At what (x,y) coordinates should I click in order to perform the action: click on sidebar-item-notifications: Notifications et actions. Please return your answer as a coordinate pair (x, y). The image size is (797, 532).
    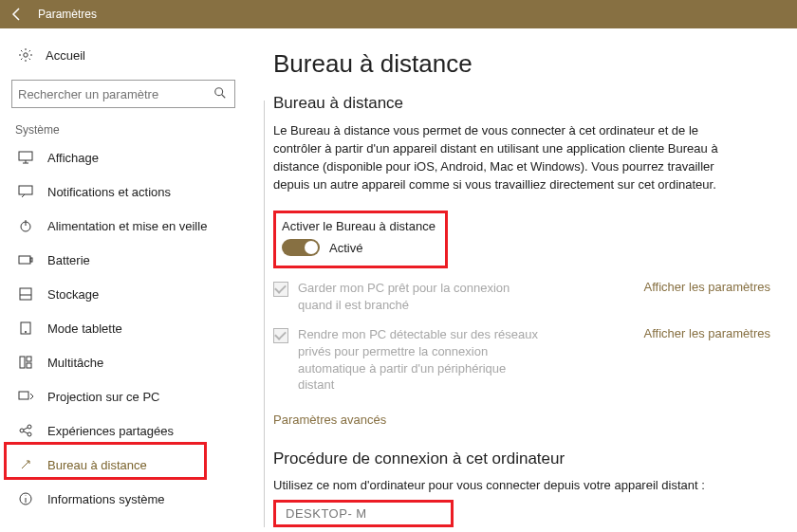
    Looking at the image, I should click on (129, 192).